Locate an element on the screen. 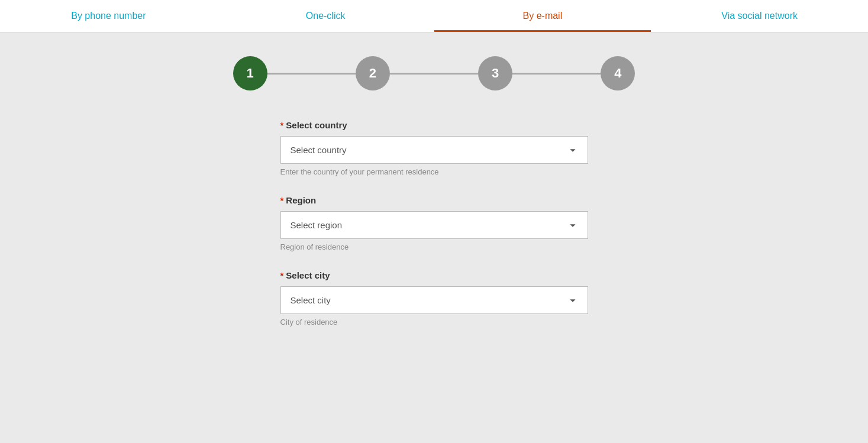 Image resolution: width=868 pixels, height=443 pixels. tab-oneclick: One-click is located at coordinates (325, 16).